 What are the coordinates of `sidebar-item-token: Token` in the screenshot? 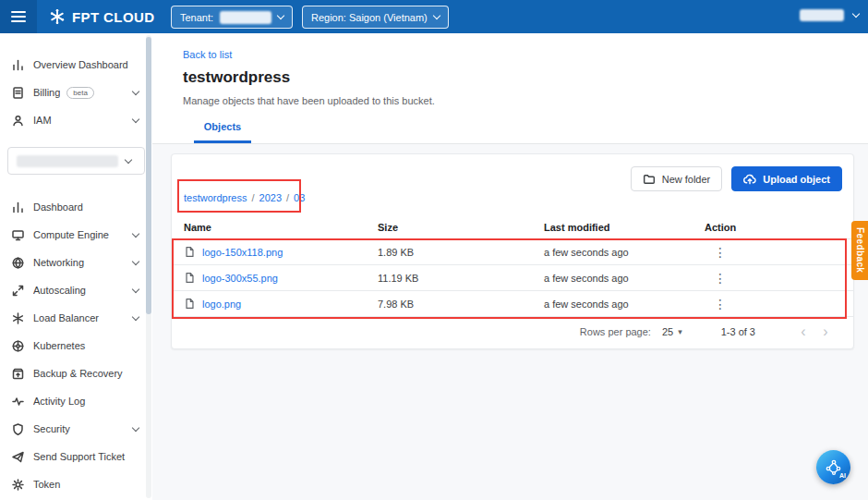 It's located at (76, 484).